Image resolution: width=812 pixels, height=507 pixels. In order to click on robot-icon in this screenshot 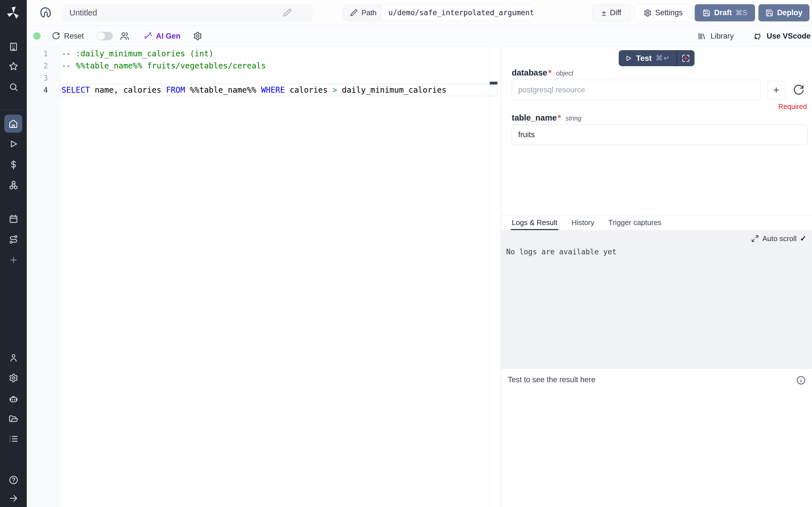, I will do `click(13, 399)`.